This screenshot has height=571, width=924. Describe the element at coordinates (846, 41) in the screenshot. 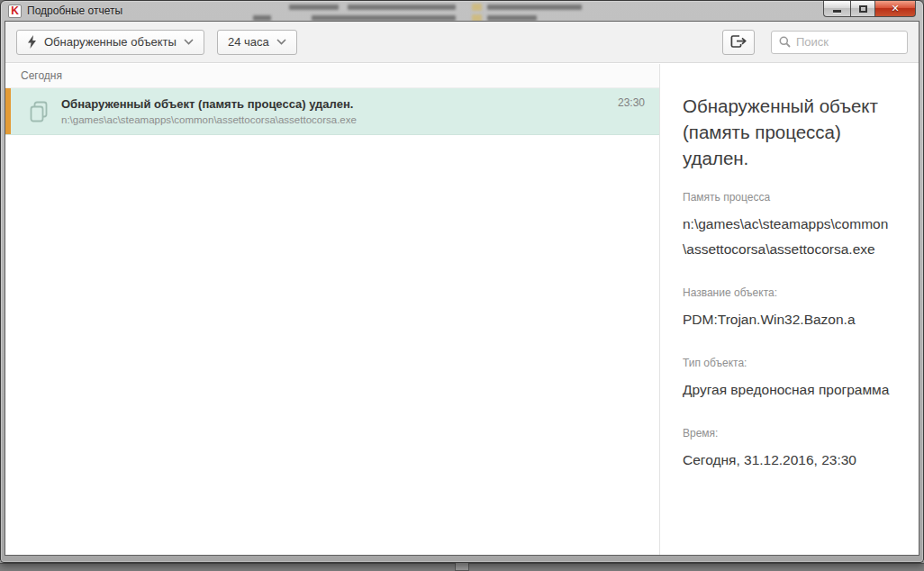

I see `search-input` at that location.